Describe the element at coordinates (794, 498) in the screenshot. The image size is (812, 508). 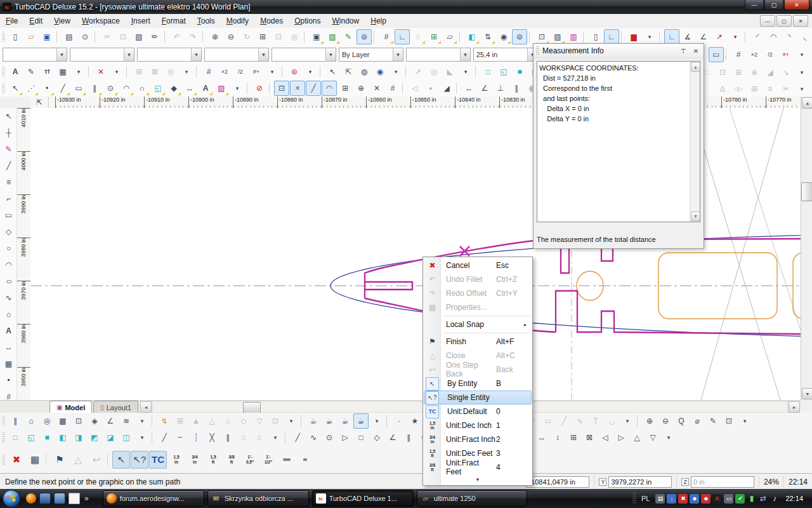
I see `taskbar-clock: 22:14` at that location.